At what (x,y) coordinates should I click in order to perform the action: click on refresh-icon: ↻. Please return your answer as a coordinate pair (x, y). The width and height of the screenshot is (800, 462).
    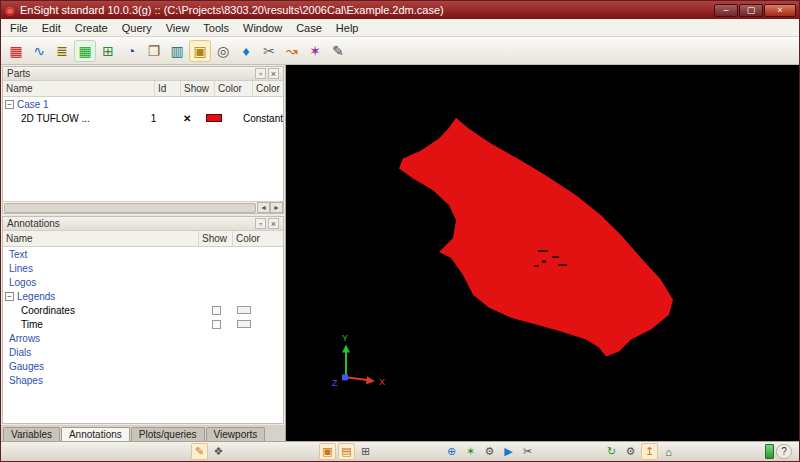
    Looking at the image, I should click on (612, 452).